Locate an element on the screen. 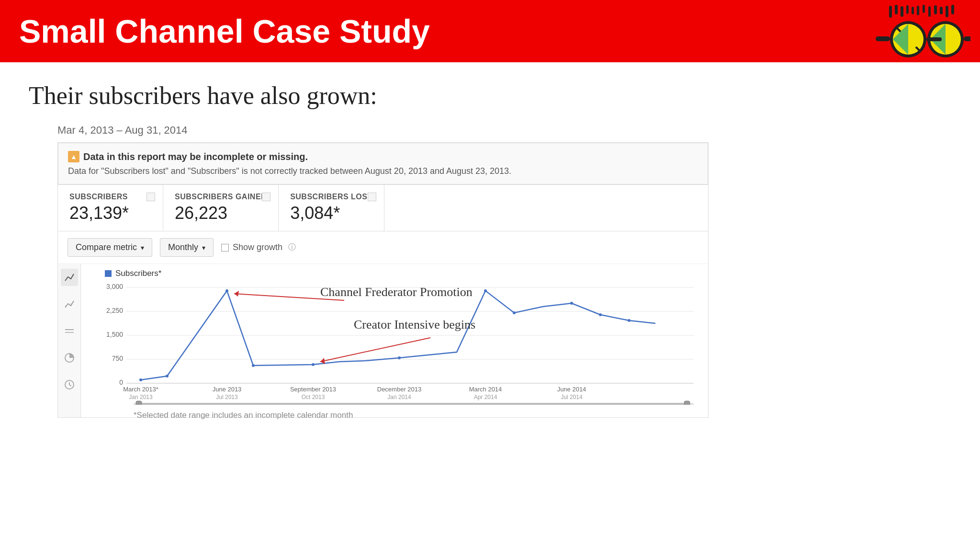 The height and width of the screenshot is (549, 980). stacked-chart-icon is located at coordinates (69, 331).